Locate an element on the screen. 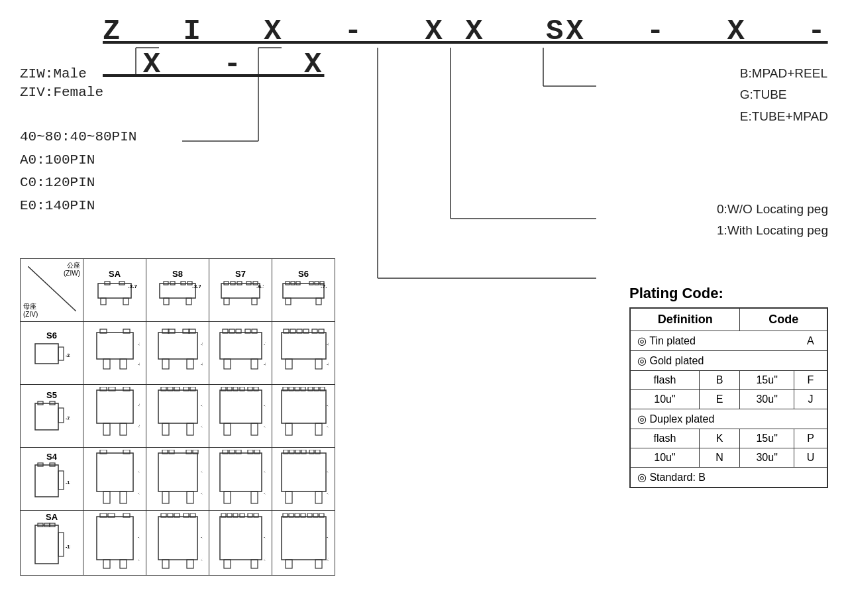 The height and width of the screenshot is (616, 848). duplex-row-1: flash K 15u" P is located at coordinates (729, 438).